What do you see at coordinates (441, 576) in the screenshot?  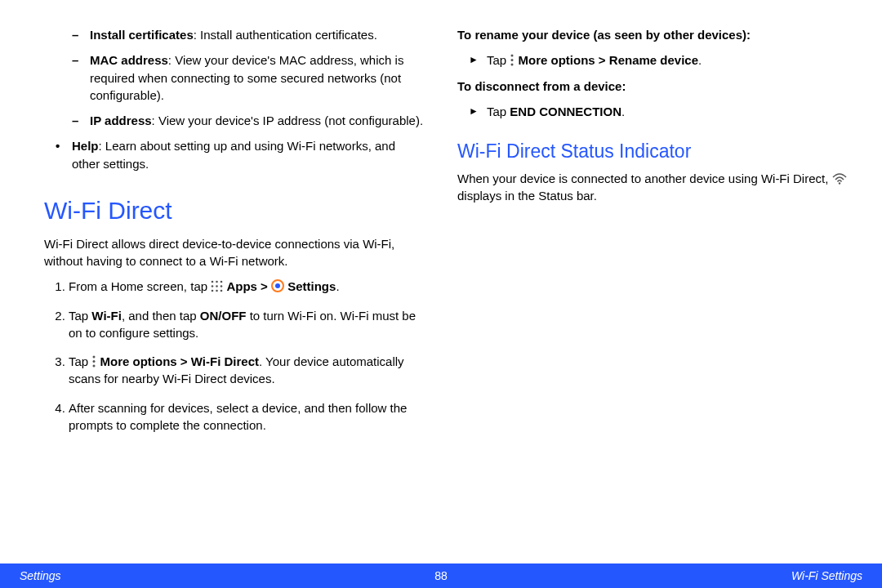 I see `page-number: 88` at bounding box center [441, 576].